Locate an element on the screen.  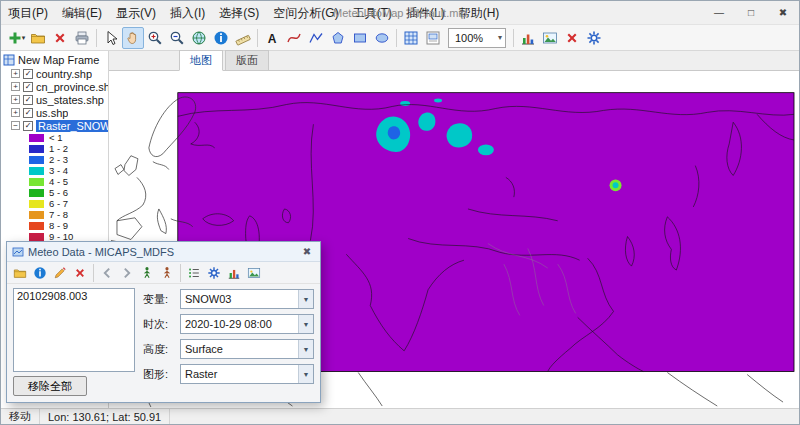
clear-graphics-button is located at coordinates (572, 38).